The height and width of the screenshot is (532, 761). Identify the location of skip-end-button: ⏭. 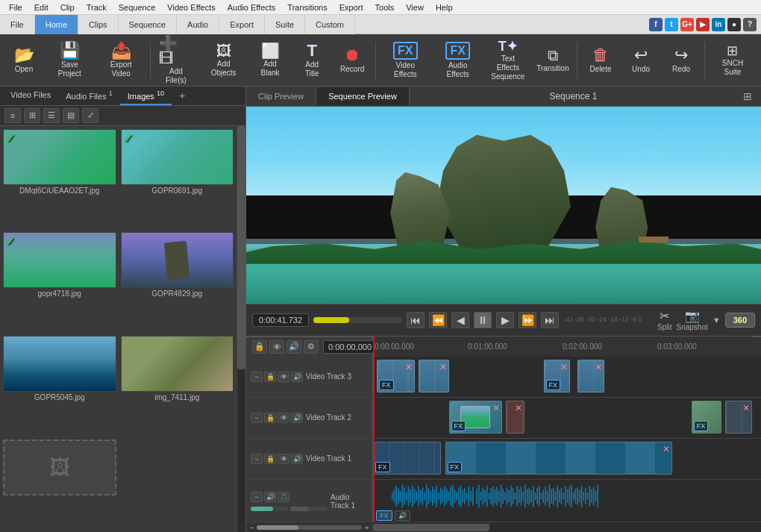
(550, 320).